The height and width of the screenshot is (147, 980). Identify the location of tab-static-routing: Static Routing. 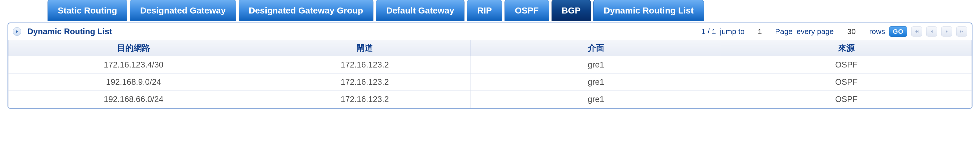
(88, 11).